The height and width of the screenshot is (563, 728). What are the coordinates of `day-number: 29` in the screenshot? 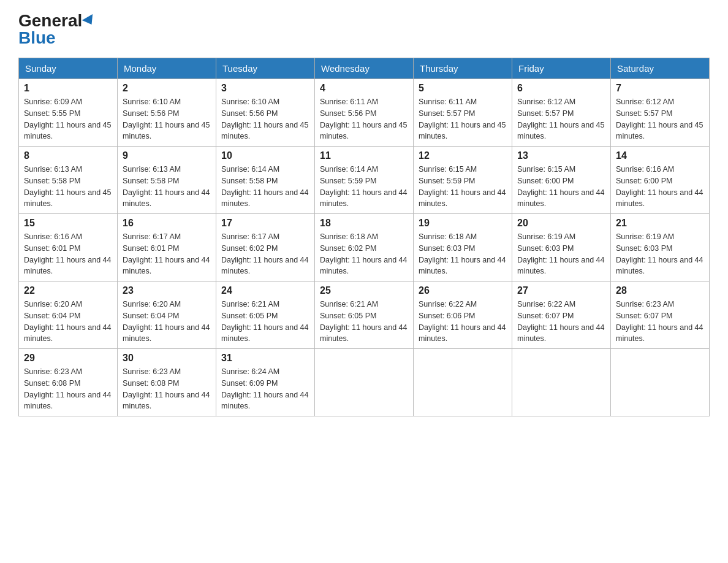 It's located at (68, 358).